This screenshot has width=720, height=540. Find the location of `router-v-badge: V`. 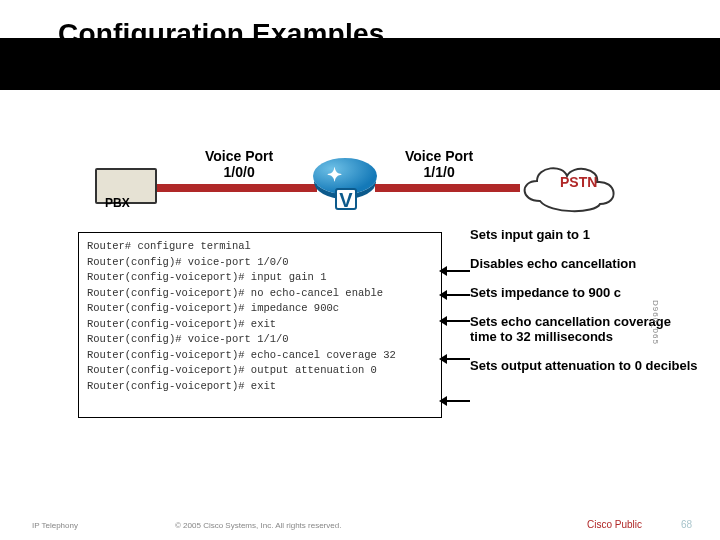

router-v-badge: V is located at coordinates (346, 199).